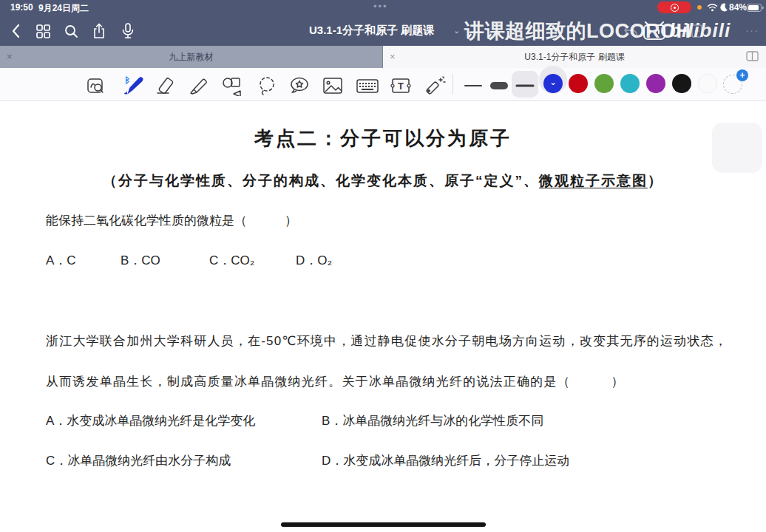  I want to click on top-bar: 19:50 9月24日周二 ••• 84%, so click(383, 23).